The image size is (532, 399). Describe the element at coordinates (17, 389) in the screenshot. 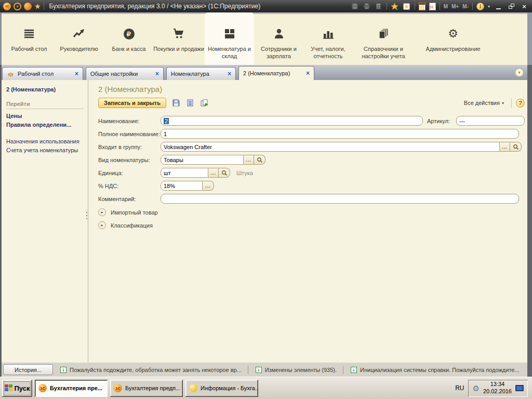

I see `start-button: Пуск` at that location.